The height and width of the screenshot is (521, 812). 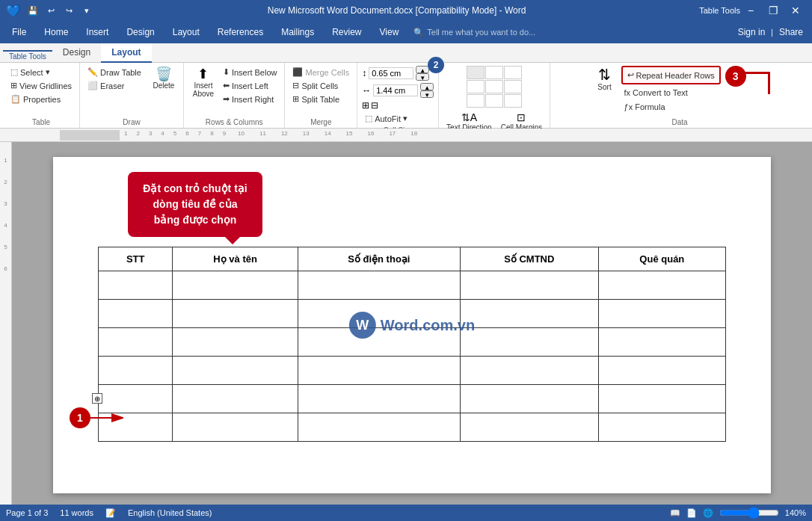 What do you see at coordinates (494, 73) in the screenshot?
I see `align-tc-button` at bounding box center [494, 73].